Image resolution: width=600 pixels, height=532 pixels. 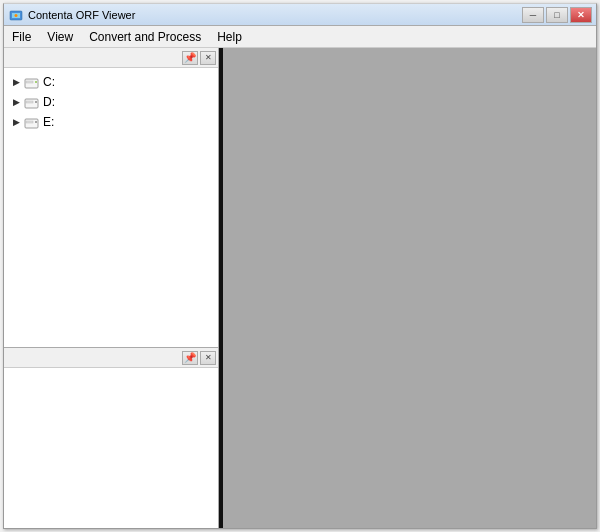 I want to click on properties-toolbar: 📌 ✕, so click(x=111, y=358).